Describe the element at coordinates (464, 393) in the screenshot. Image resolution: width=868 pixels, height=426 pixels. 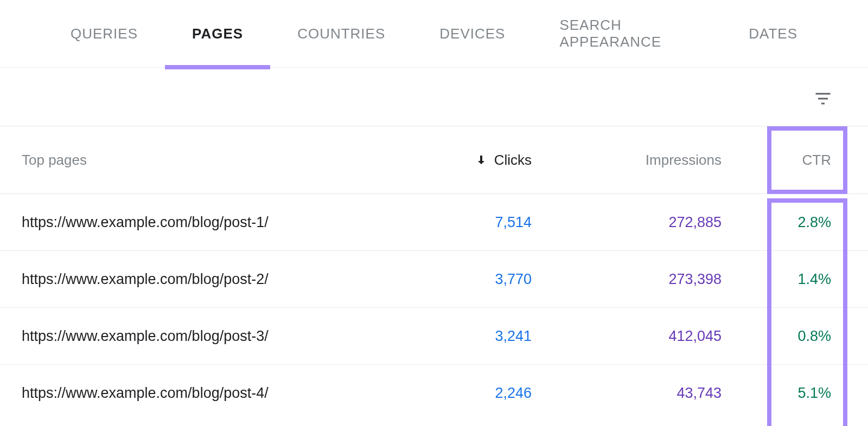
I see `cell-clicks: 2,246` at that location.